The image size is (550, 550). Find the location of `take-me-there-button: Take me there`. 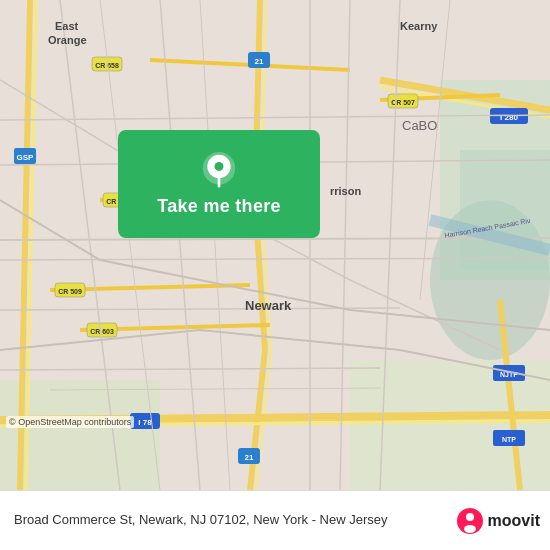

take-me-there-button: Take me there is located at coordinates (219, 184).